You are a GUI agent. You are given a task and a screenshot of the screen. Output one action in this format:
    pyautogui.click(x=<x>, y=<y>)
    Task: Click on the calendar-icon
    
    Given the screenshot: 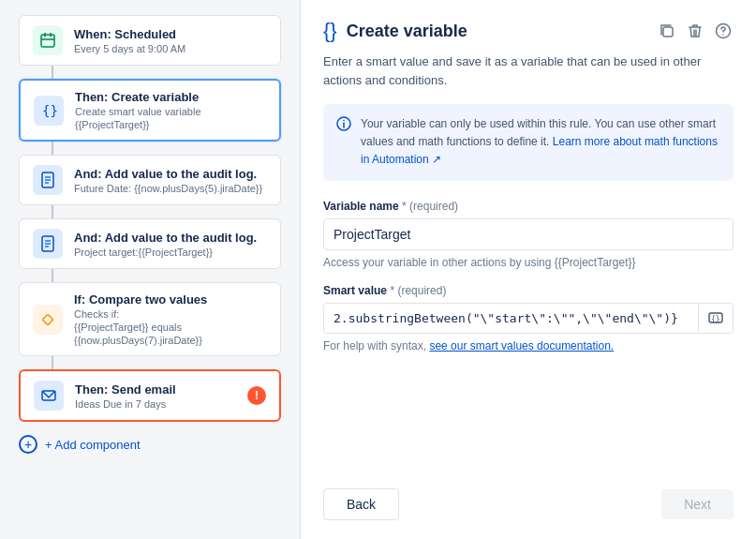 What is the action you would take?
    pyautogui.click(x=48, y=40)
    